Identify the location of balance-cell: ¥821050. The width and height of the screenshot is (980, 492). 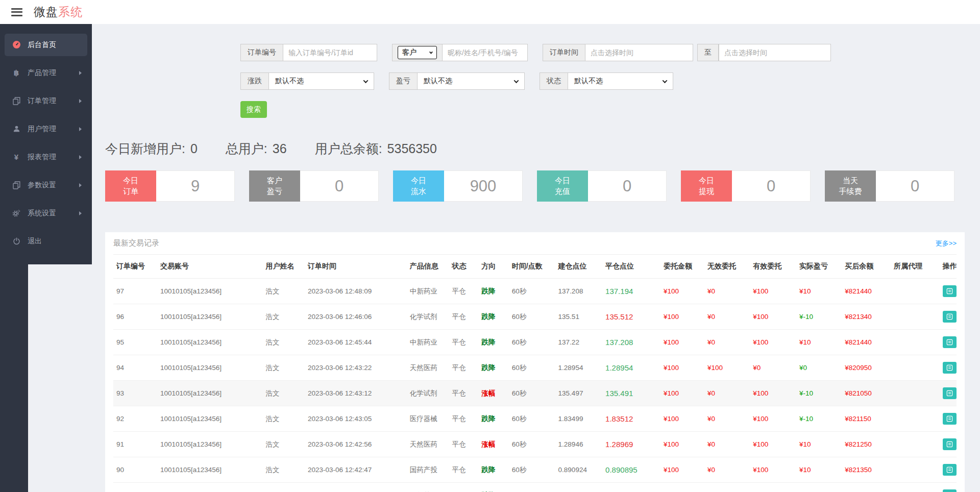
(866, 393).